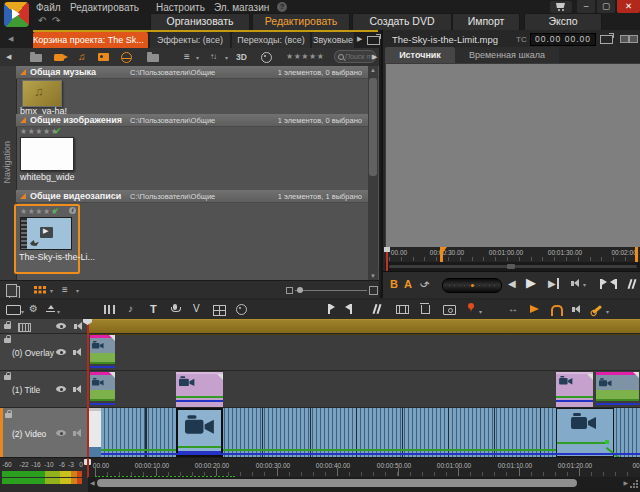 This screenshot has width=640, height=492. I want to click on undo-icon: ↶, so click(42, 20).